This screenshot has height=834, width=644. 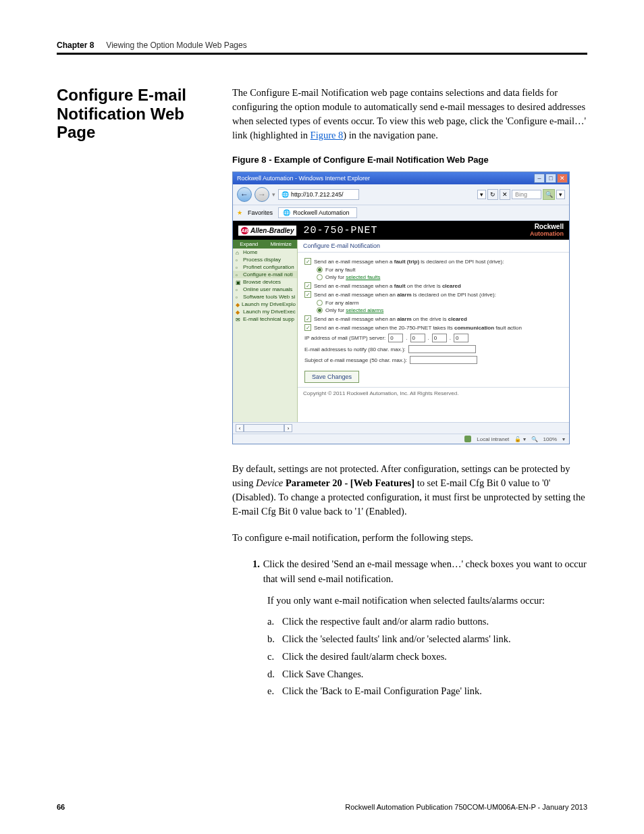 What do you see at coordinates (269, 312) in the screenshot?
I see `nav-label: Launch my DriveExec` at bounding box center [269, 312].